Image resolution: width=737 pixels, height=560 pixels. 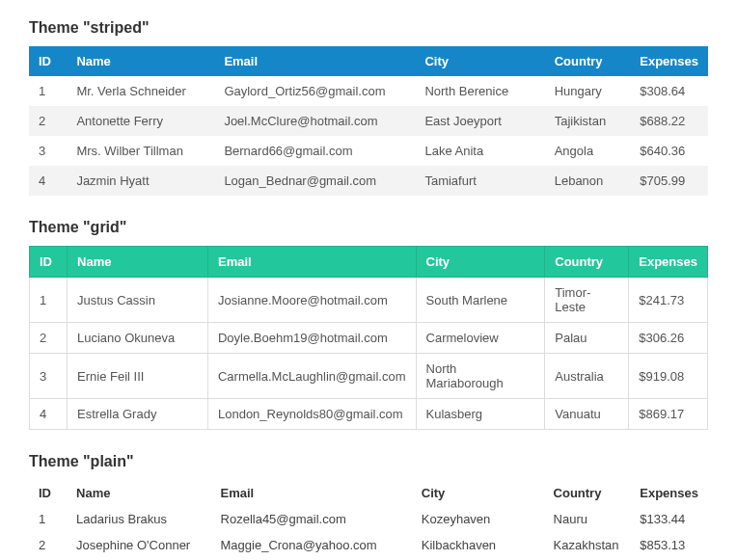 What do you see at coordinates (368, 376) in the screenshot?
I see `table-row: 3 Ernie Feil III Carmella.McLaughlin@gma…` at bounding box center [368, 376].